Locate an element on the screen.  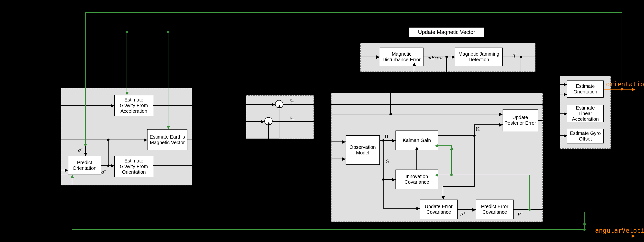
block-est-gravity-orient: Estimate Gravity From Orientation is located at coordinates (134, 166).